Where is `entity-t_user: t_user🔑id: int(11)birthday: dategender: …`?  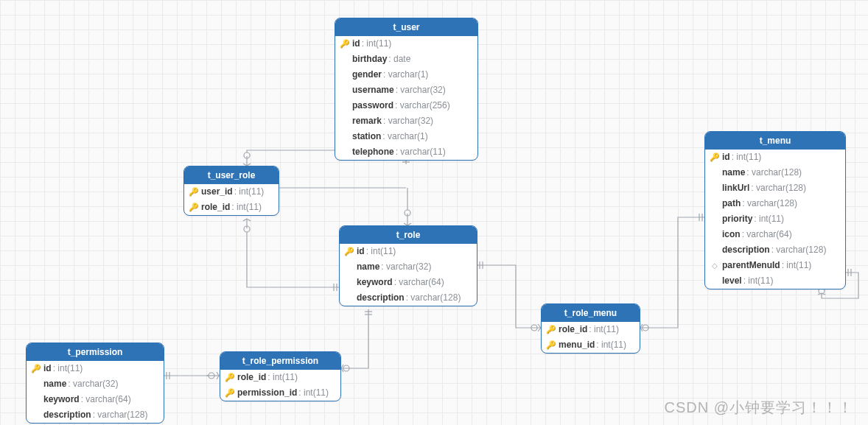 entity-t_user: t_user🔑id: int(11)birthday: dategender: … is located at coordinates (407, 89).